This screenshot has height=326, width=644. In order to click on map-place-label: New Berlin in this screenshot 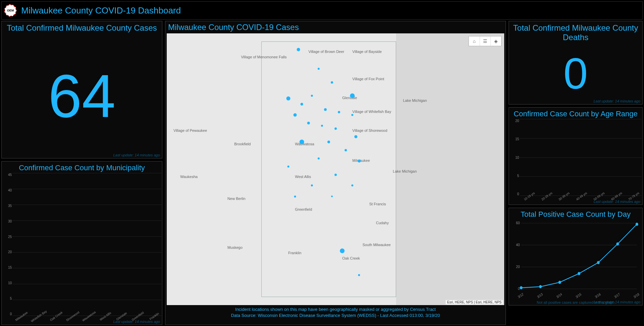, I will do `click(236, 199)`.